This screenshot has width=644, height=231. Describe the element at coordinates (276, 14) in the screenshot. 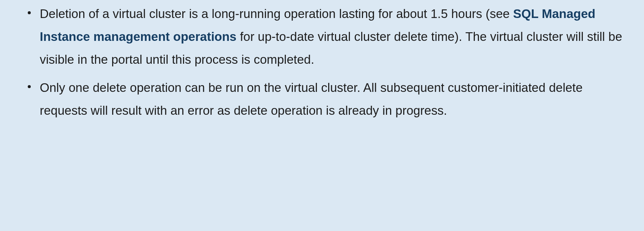

I see `bullet-text-pre: Deletion of a virtual cluster is a long-…` at that location.